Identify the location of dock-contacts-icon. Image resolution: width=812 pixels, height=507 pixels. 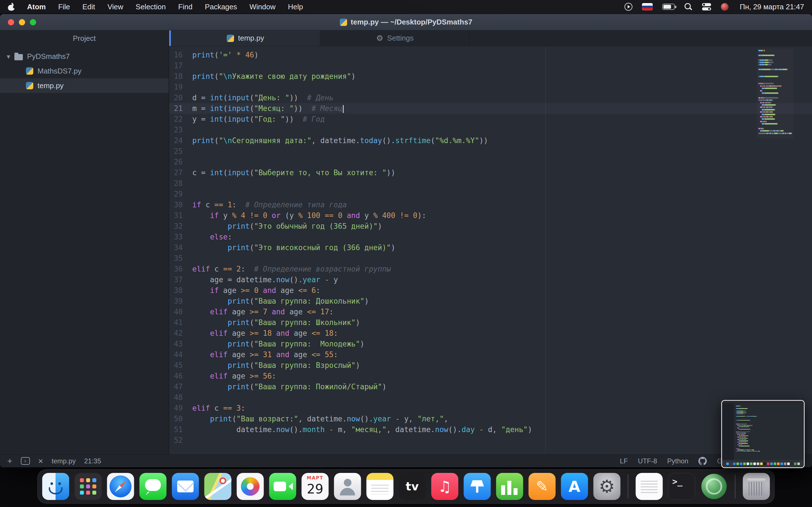
(348, 486).